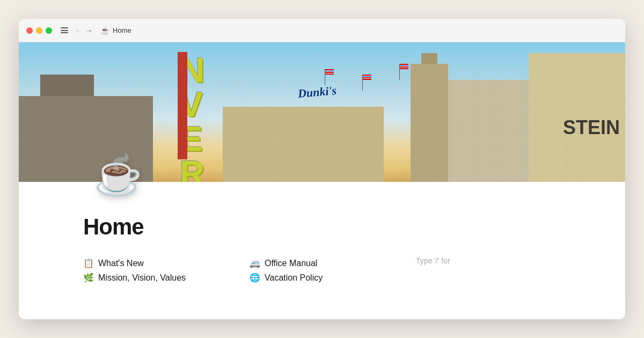 Image resolution: width=644 pixels, height=338 pixels. What do you see at coordinates (433, 261) in the screenshot?
I see `type-hint: Type '/' for` at bounding box center [433, 261].